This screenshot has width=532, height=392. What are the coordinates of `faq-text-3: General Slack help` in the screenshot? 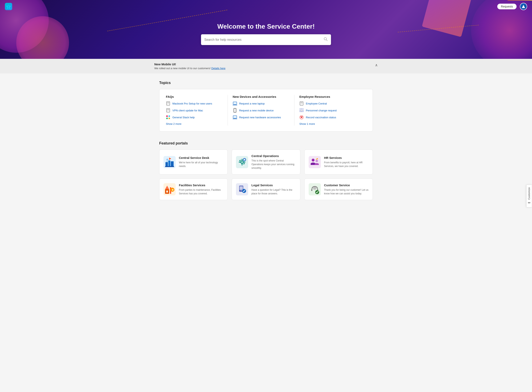 It's located at (184, 117).